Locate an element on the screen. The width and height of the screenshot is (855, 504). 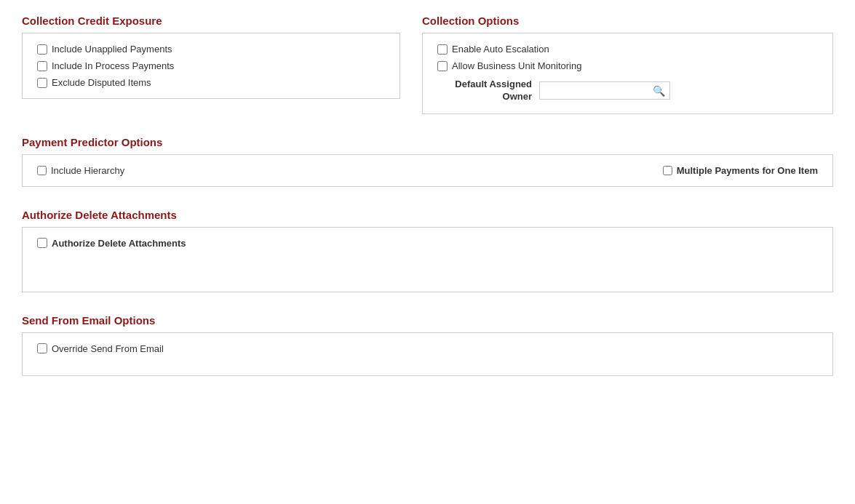
include-inprocess-payments-checkbox is located at coordinates (42, 66).